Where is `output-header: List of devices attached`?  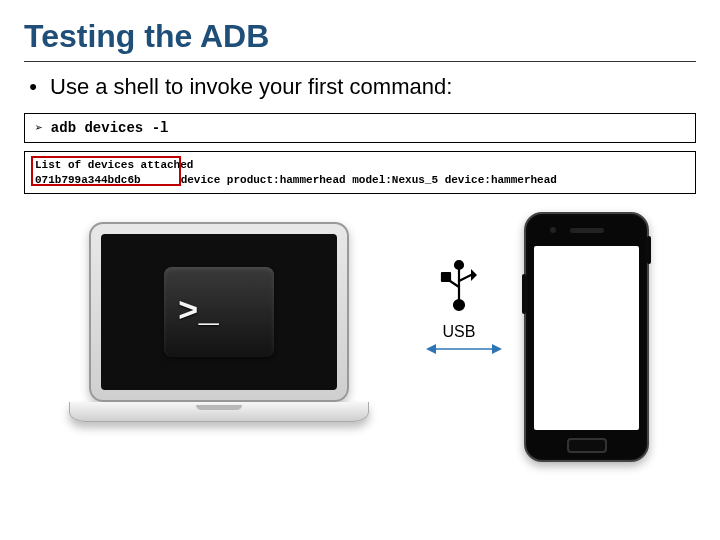
output-header: List of devices attached is located at coordinates (360, 166).